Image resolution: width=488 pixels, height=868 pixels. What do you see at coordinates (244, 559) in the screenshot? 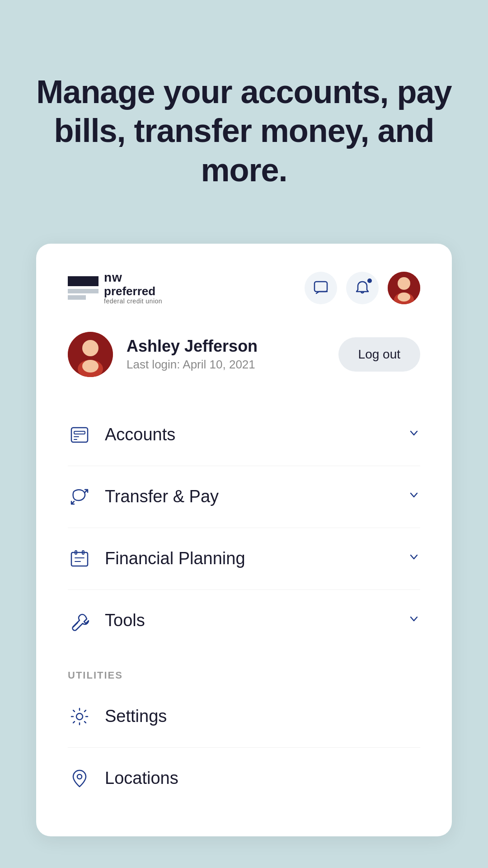
I see `nav-item-financial-planning: Financial Planning` at bounding box center [244, 559].